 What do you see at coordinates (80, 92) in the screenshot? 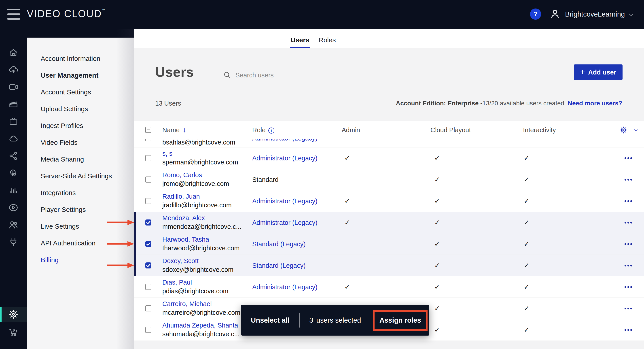
I see `sidebar-item-account-settings: Account Settings` at bounding box center [80, 92].